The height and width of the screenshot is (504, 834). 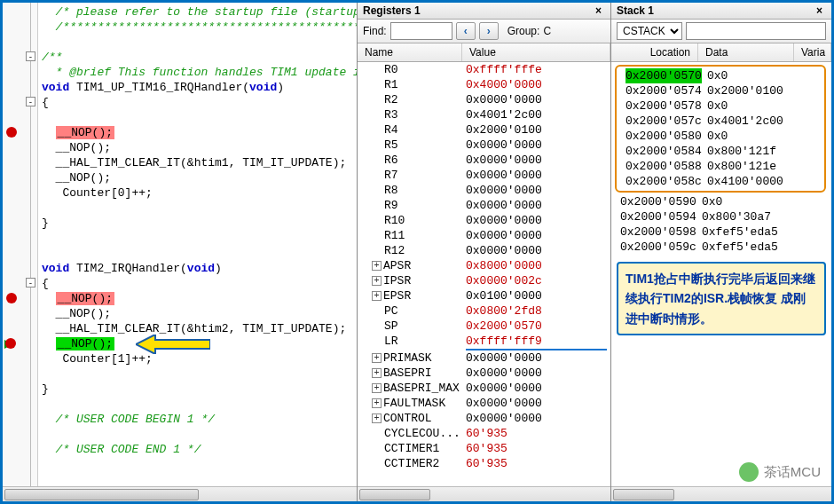 What do you see at coordinates (484, 403) in the screenshot?
I see `register-row: +FAULTMASK0x0000'0000` at bounding box center [484, 403].